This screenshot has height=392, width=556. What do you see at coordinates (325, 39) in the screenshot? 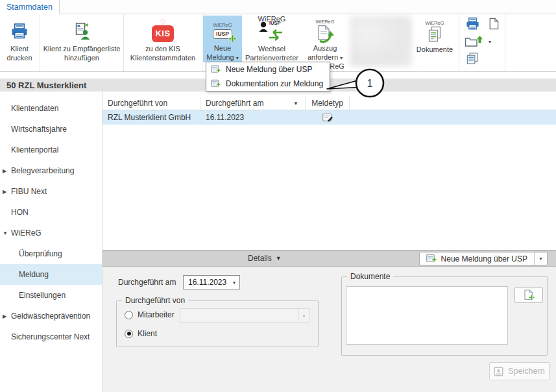
I see `auszug-anfordern-button: WiEReG Auszug anfordern ▾` at bounding box center [325, 39].